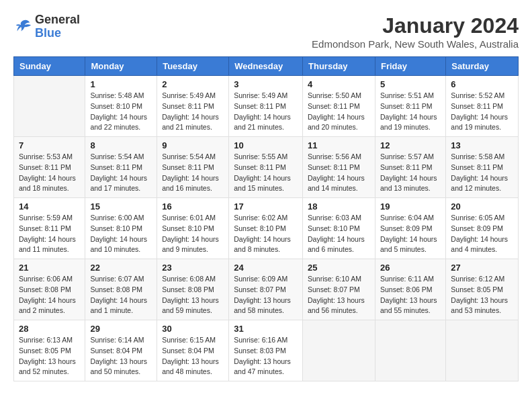 Image resolution: width=532 pixels, height=411 pixels. What do you see at coordinates (193, 145) in the screenshot?
I see `day-number: 9` at bounding box center [193, 145].